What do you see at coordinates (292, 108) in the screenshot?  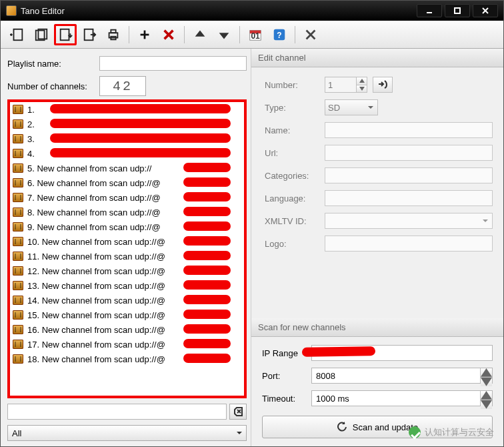 I see `type-label: Type:` at bounding box center [292, 108].